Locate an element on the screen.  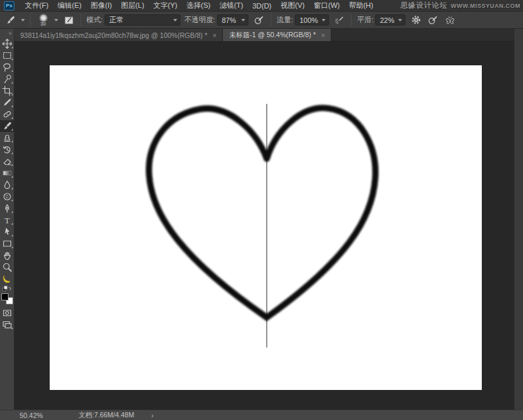
zoom-level-field: 50.42% is located at coordinates (35, 415).